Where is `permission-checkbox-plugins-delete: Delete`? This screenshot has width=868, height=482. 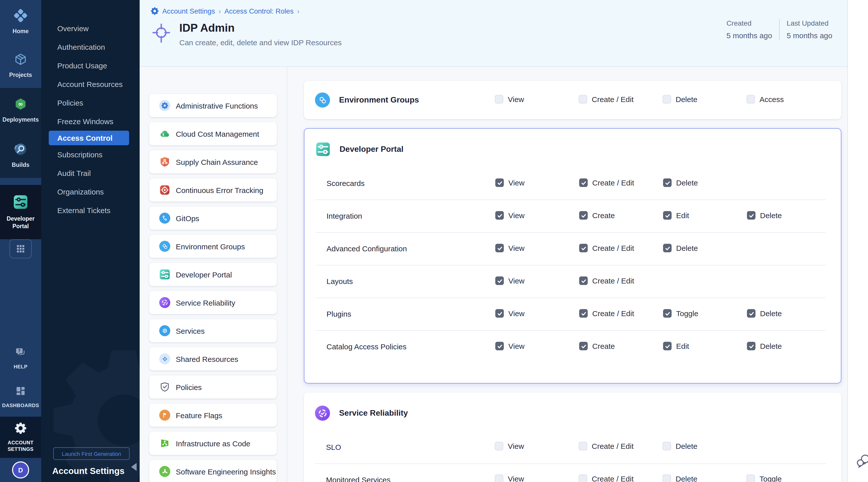
permission-checkbox-plugins-delete: Delete is located at coordinates (764, 313).